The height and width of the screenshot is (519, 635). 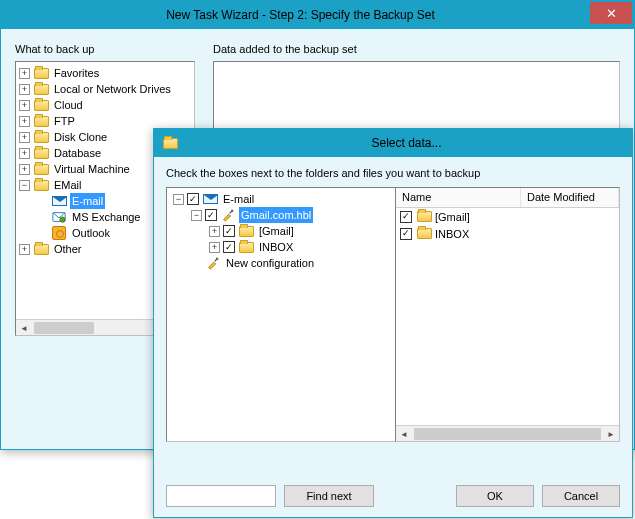 I want to click on front-titlebar: Select data..., so click(x=393, y=143).